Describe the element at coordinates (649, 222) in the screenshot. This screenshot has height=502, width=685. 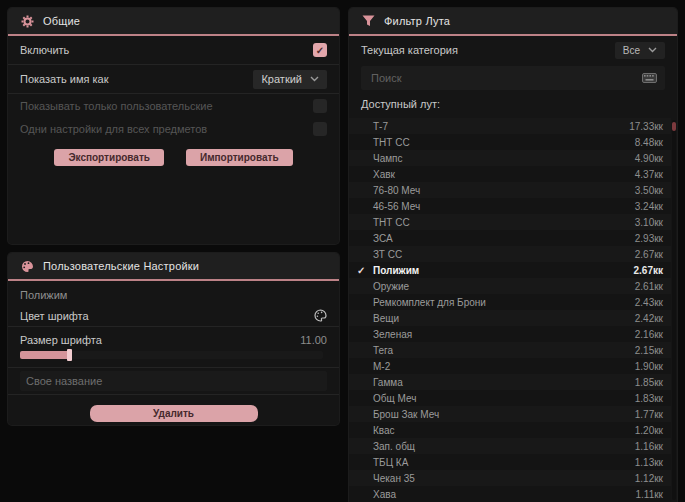
I see `loot-item-value: 3.10кк` at that location.